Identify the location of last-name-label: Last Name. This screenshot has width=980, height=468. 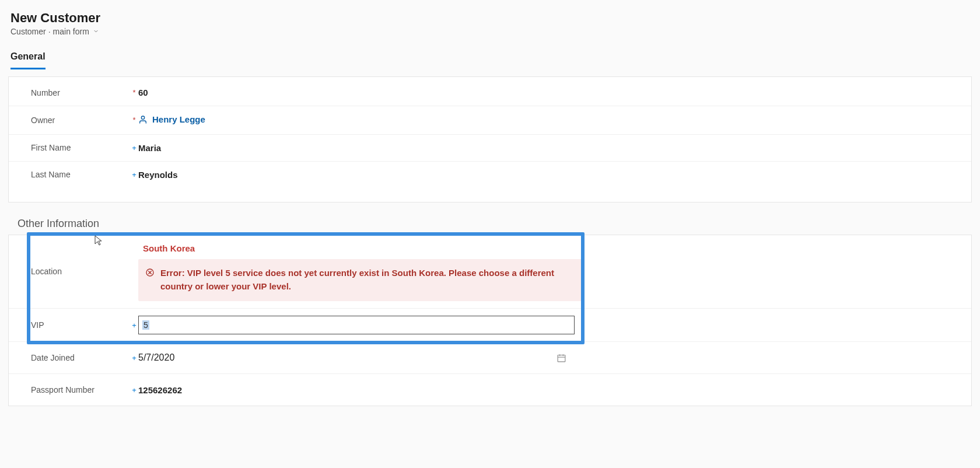
(80, 174).